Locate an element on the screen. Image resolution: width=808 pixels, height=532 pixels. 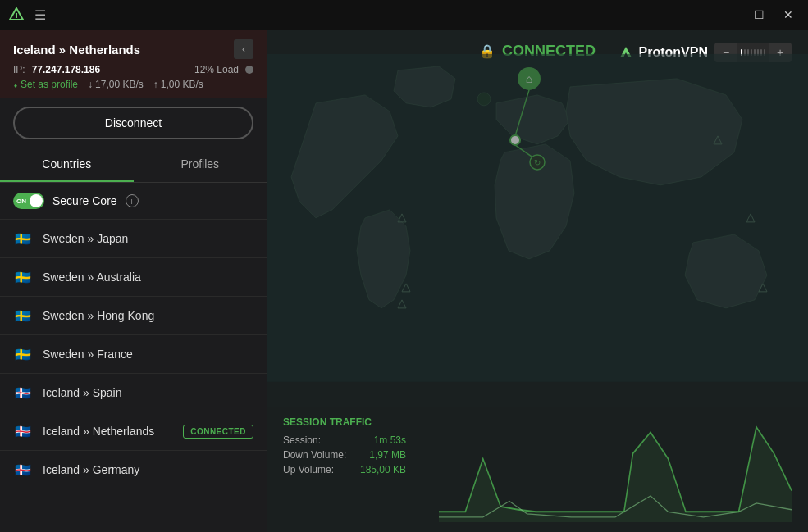
down-label: Down Volume: is located at coordinates (315, 455).